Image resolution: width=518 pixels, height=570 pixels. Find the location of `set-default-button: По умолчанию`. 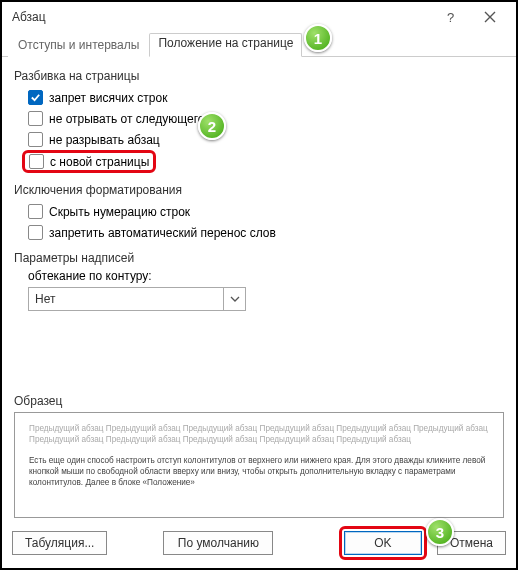

set-default-button: По умолчанию is located at coordinates (218, 543).